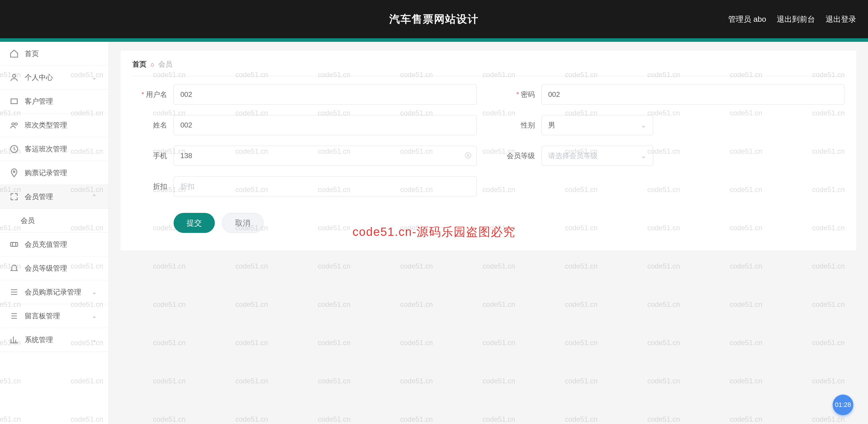 The image size is (868, 424). Describe the element at coordinates (14, 292) in the screenshot. I see `list-icon` at that location.